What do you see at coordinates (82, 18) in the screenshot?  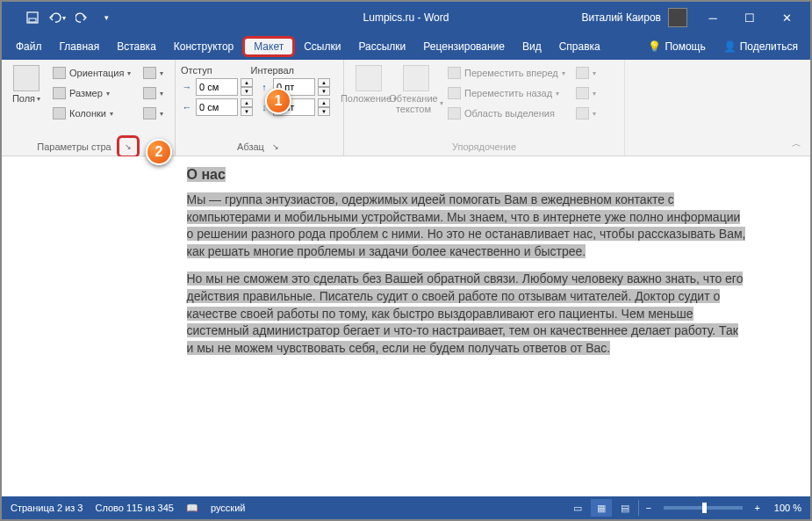 I see `redo-icon` at bounding box center [82, 18].